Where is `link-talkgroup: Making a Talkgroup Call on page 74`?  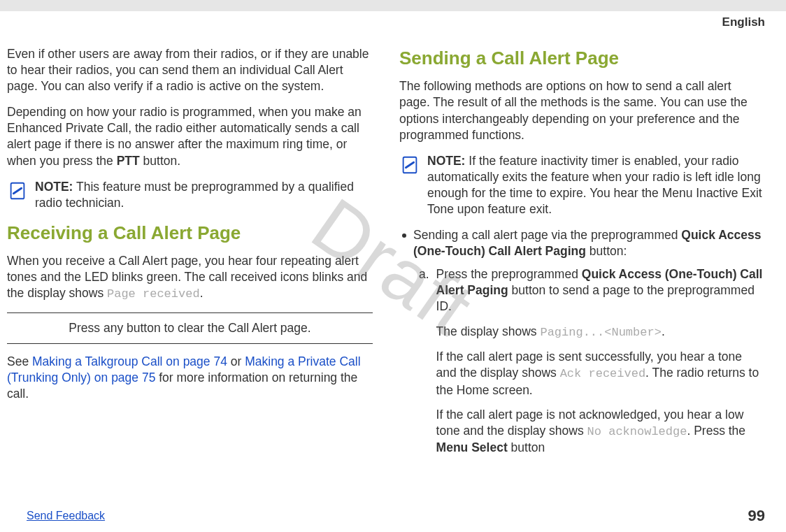 link-talkgroup: Making a Talkgroup Call on page 74 is located at coordinates (130, 361).